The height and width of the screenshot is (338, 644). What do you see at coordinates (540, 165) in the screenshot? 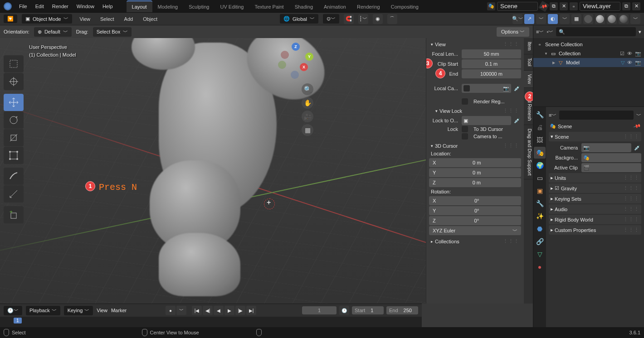
I see `prop-tab-world: 🌍` at bounding box center [540, 165].